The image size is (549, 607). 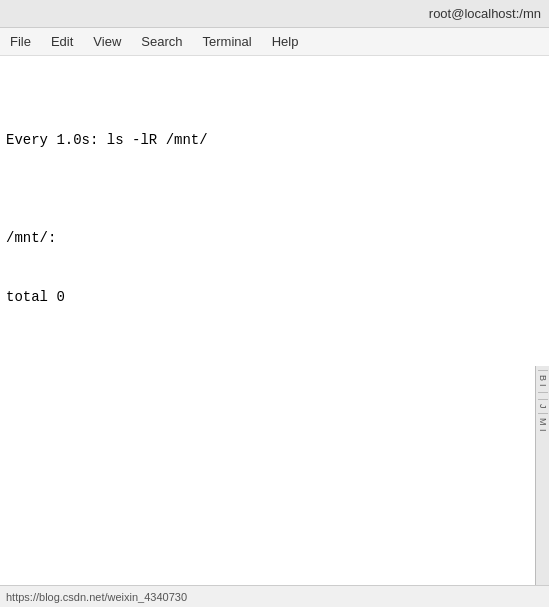 What do you see at coordinates (543, 407) in the screenshot?
I see `sidebar-char-j: J` at bounding box center [543, 407].